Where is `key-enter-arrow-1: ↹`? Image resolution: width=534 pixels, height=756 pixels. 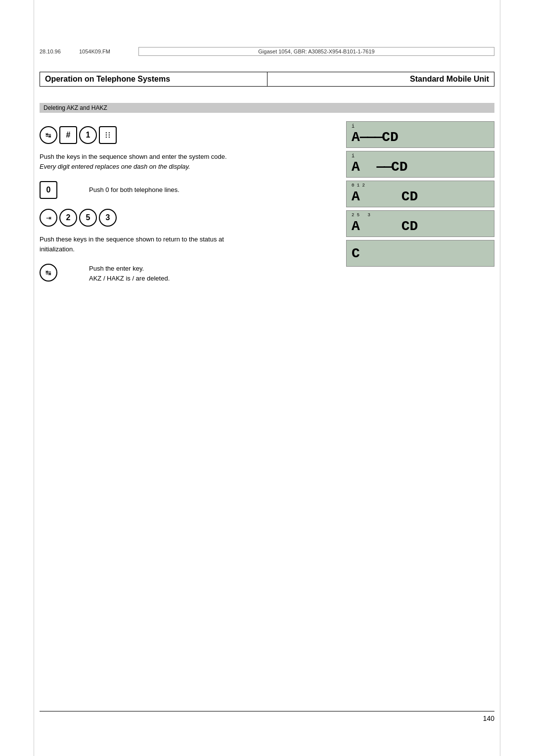 key-enter-arrow-1: ↹ is located at coordinates (48, 135).